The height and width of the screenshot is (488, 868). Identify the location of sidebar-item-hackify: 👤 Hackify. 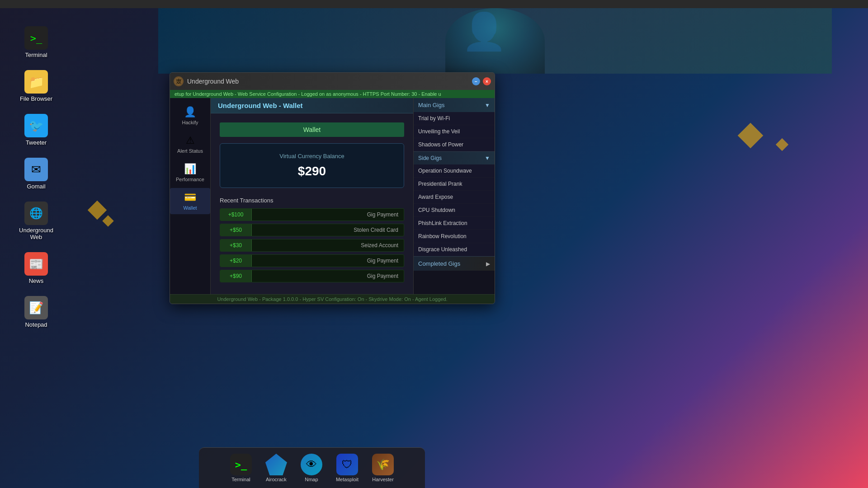
(190, 116).